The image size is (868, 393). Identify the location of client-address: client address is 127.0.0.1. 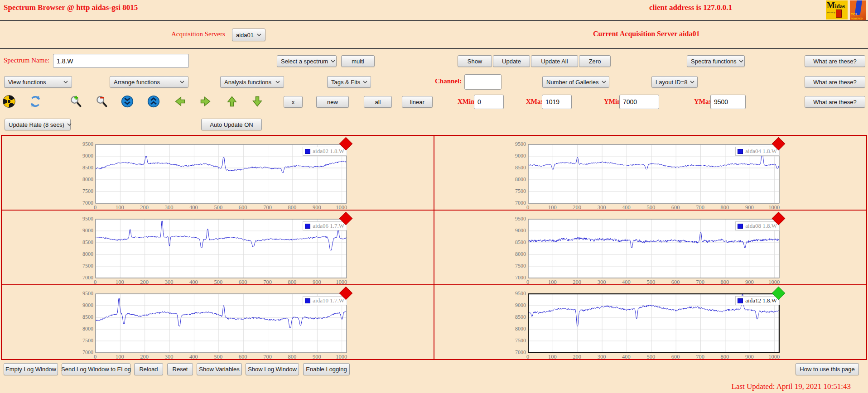
(690, 8).